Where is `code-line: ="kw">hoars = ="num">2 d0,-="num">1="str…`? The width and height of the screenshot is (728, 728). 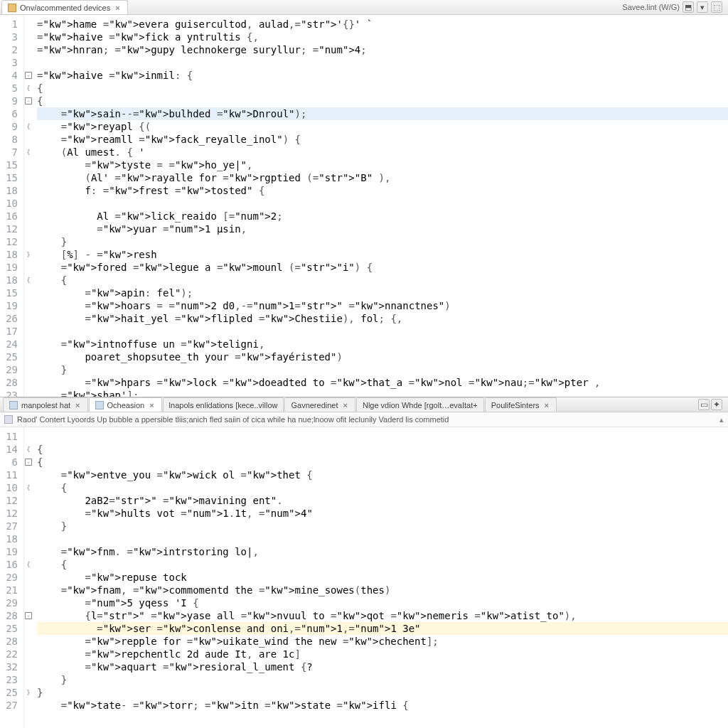
code-line: ="kw">hoars = ="num">2 d0,-="num">1="str… is located at coordinates (382, 306).